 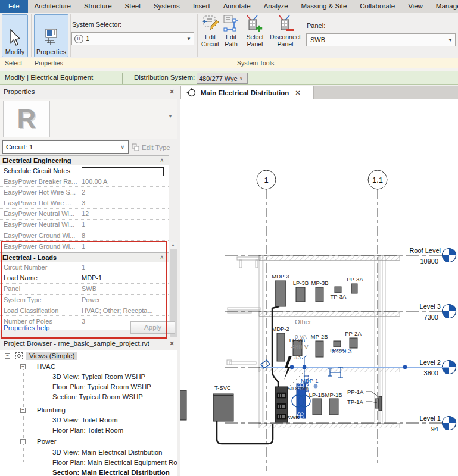 What do you see at coordinates (85, 214) in the screenshot?
I see `property-row: EasyPower Neutral Wi... 12` at bounding box center [85, 214].